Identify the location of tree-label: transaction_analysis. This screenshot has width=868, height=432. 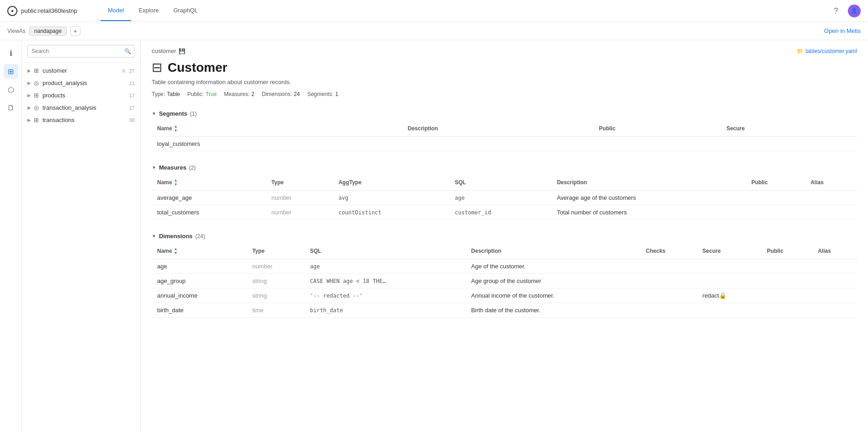
(85, 108).